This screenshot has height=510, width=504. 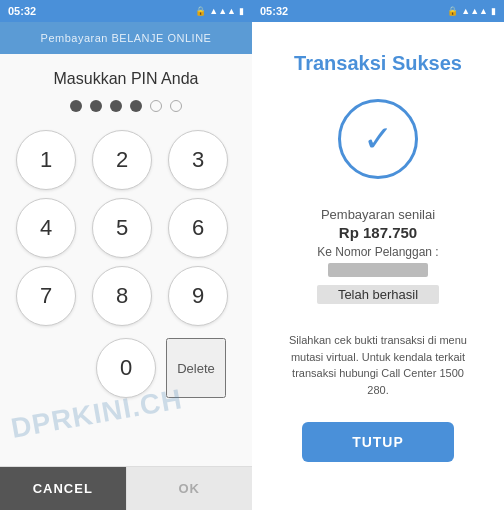 What do you see at coordinates (378, 294) in the screenshot?
I see `status-success-badge: Telah berhasil` at bounding box center [378, 294].